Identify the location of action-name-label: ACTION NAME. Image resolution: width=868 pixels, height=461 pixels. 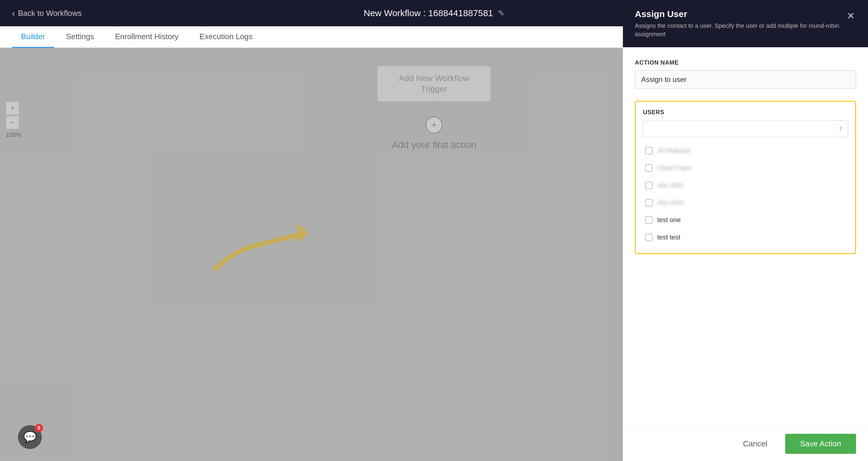
(745, 63).